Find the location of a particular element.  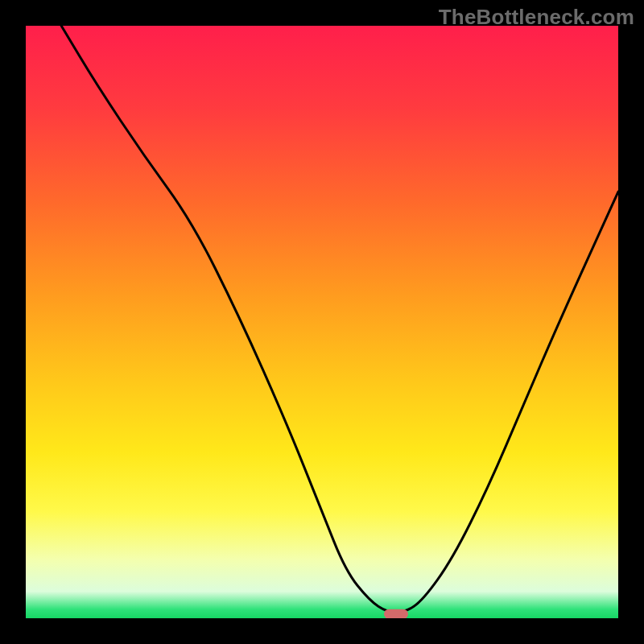

optimal-marker is located at coordinates (396, 613).